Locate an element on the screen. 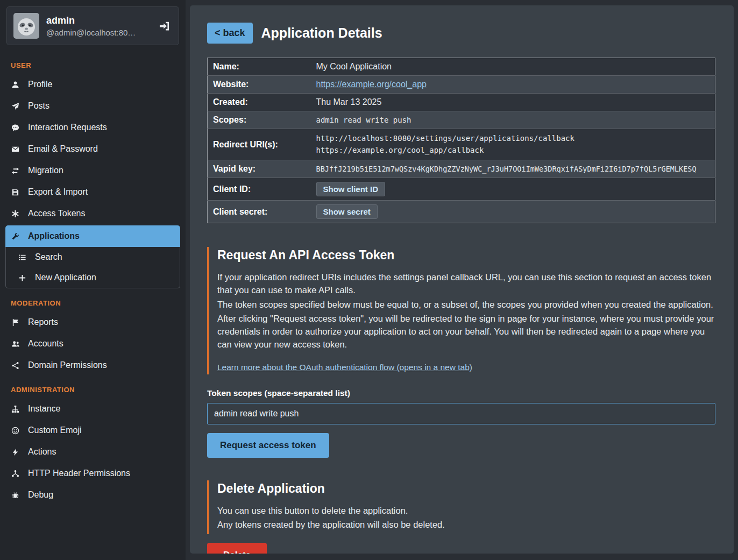 This screenshot has height=560, width=738. section-label-moderation: MODERATION is located at coordinates (93, 300).